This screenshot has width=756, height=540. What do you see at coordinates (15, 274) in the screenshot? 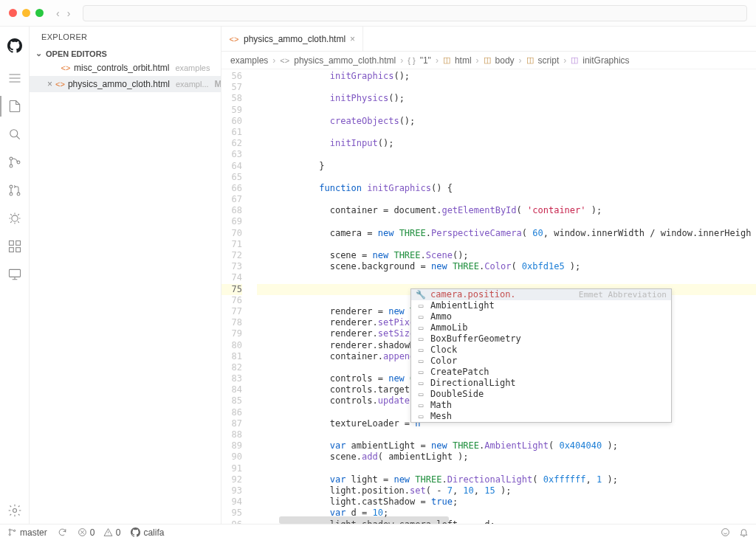
I see `remote-icon` at bounding box center [15, 274].